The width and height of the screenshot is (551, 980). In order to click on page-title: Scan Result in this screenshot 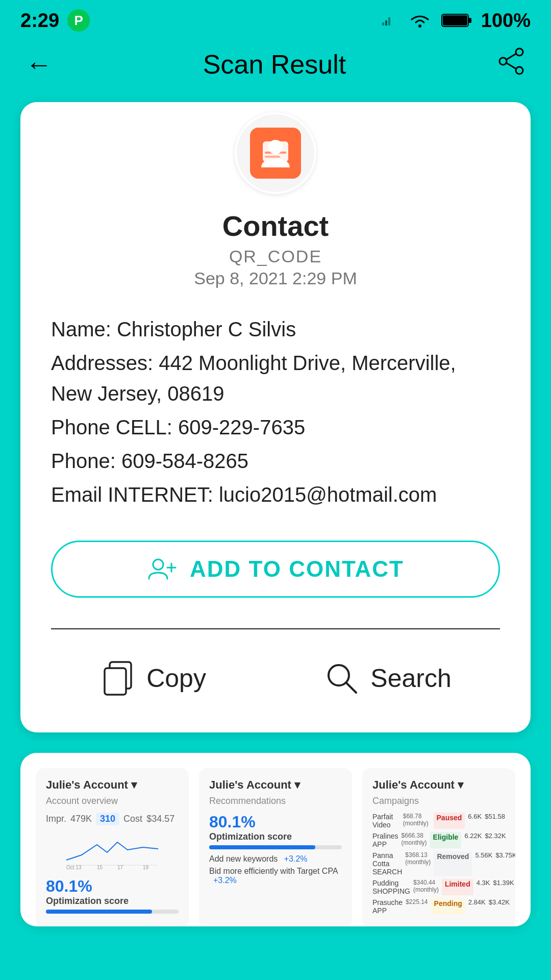, I will do `click(274, 64)`.